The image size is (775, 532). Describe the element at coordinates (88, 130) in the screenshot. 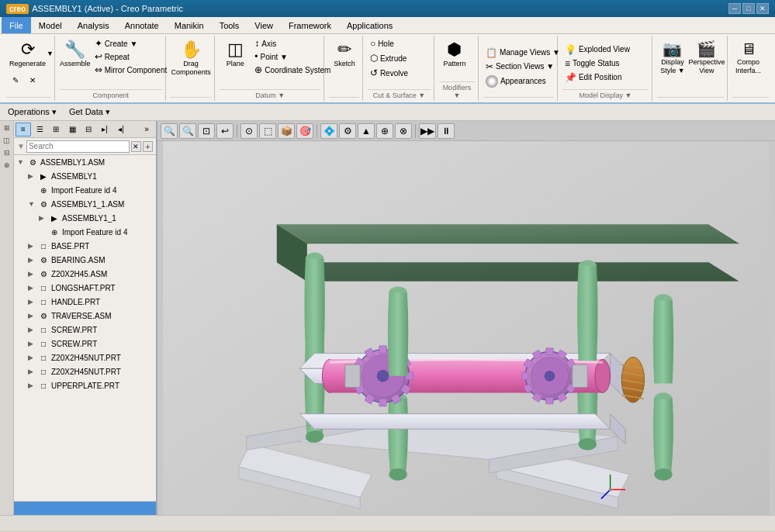

I see `panel-btn-minus: ⊟` at that location.